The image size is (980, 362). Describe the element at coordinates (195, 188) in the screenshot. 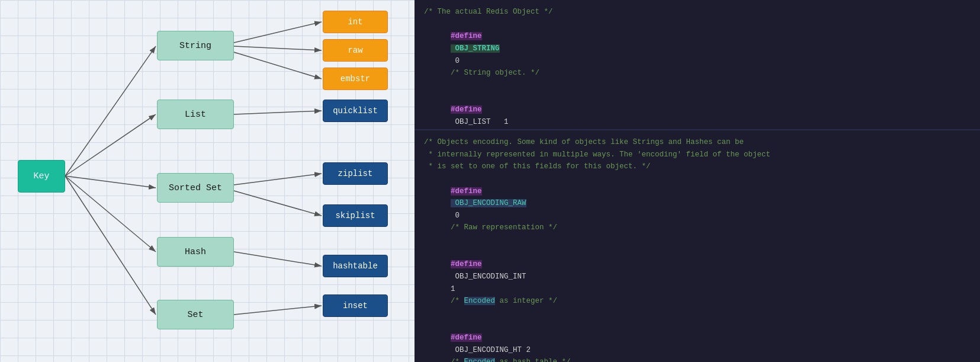

I see `sorted-set-node: Sorted Set` at that location.